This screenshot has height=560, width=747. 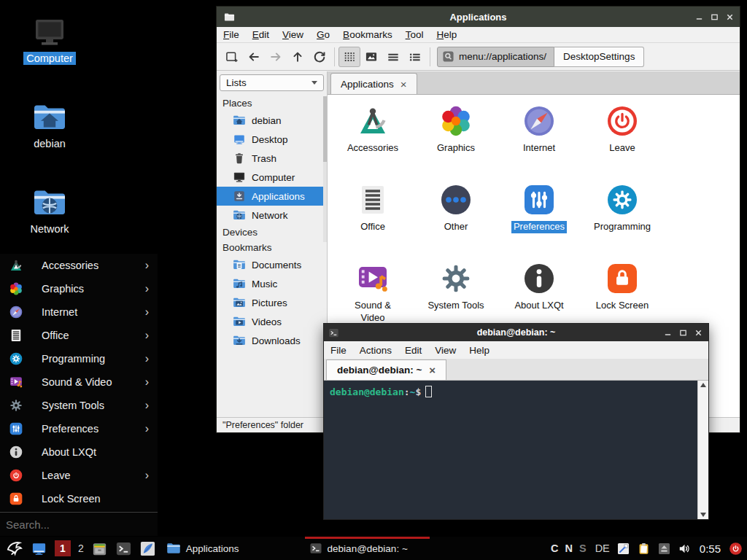 I want to click on featherpad-launcher, so click(x=147, y=548).